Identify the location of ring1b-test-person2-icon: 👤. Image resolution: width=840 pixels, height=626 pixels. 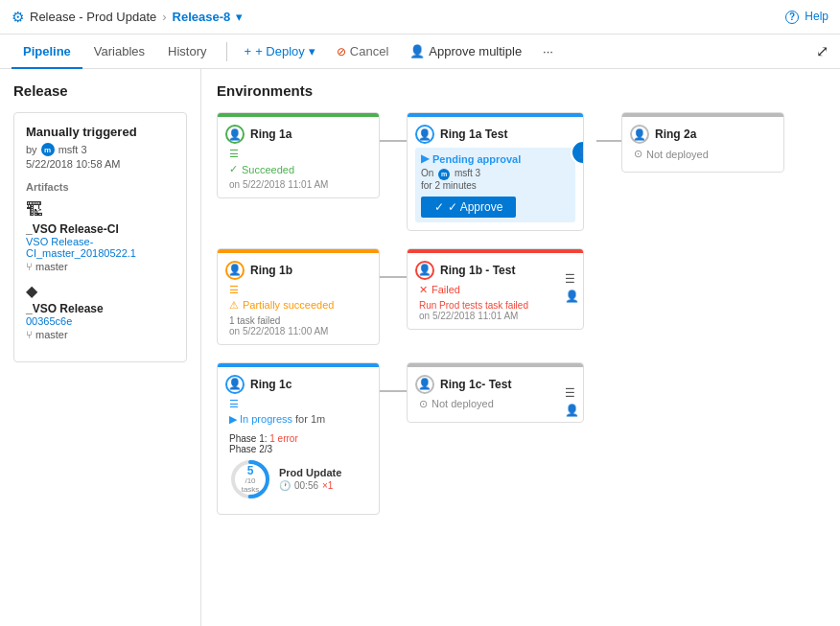
(572, 296).